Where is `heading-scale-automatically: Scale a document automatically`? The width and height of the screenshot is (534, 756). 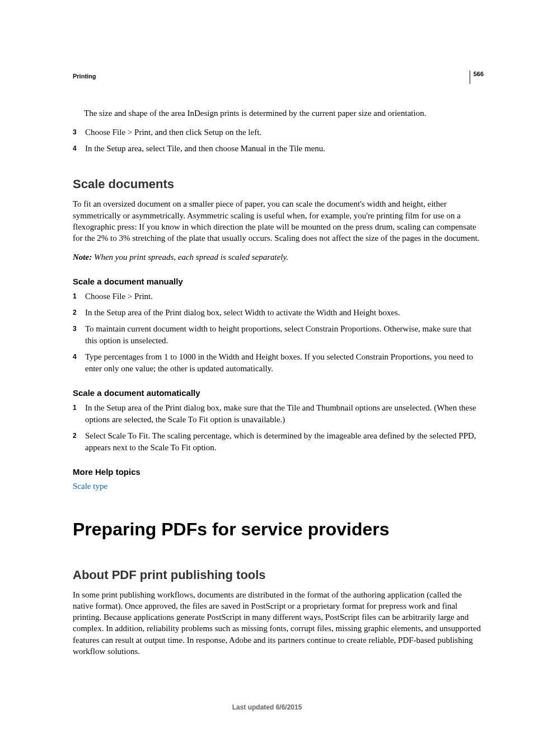 heading-scale-automatically: Scale a document automatically is located at coordinates (278, 393).